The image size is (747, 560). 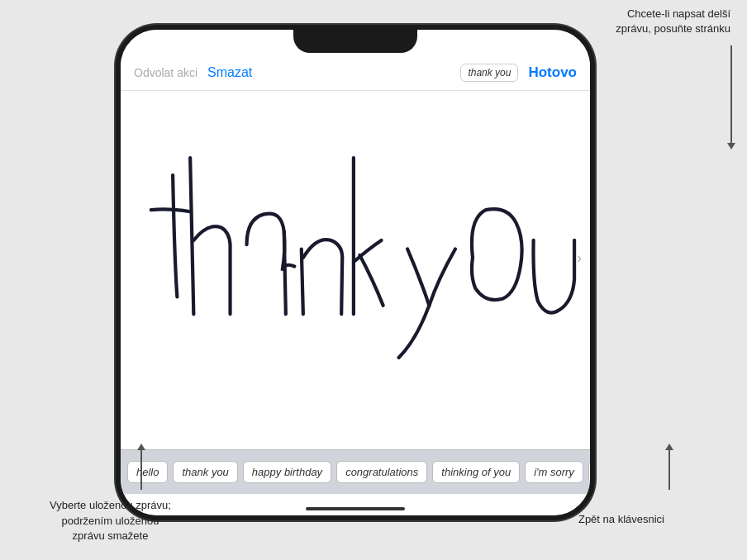 What do you see at coordinates (552, 73) in the screenshot?
I see `done-button: Hotovo` at bounding box center [552, 73].